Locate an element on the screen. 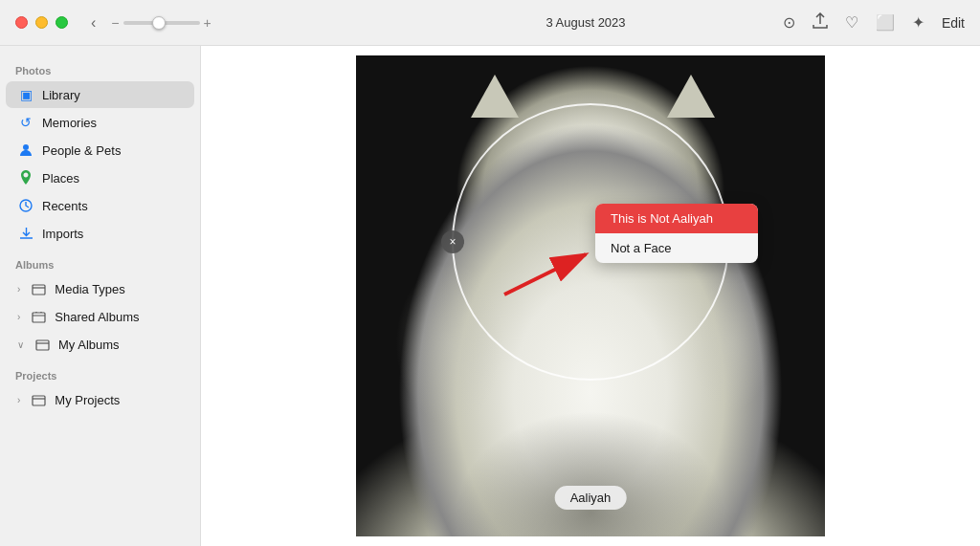  cat-ear-right is located at coordinates (691, 96).